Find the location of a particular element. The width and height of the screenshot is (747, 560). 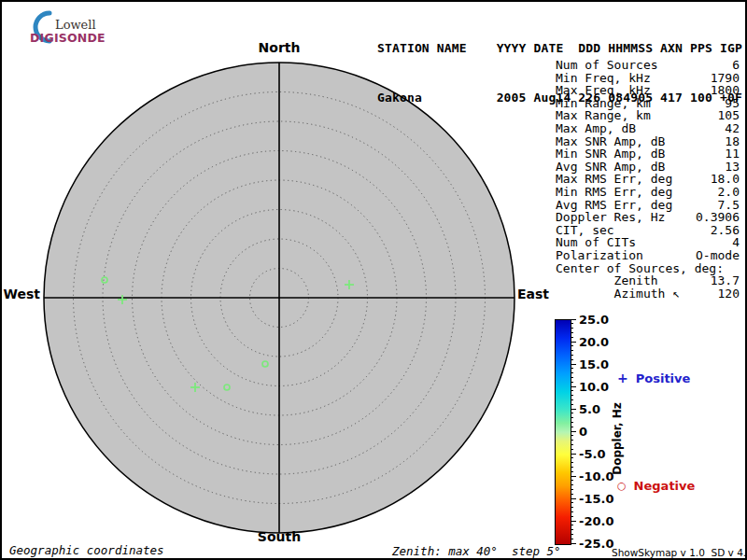

direction-label-east: East is located at coordinates (533, 294).